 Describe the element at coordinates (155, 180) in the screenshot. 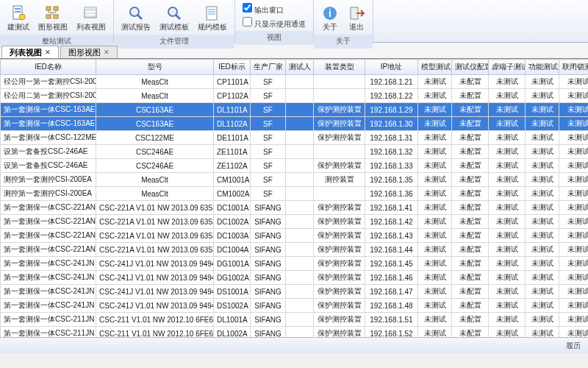

I see `cell-model: MeasClt` at that location.